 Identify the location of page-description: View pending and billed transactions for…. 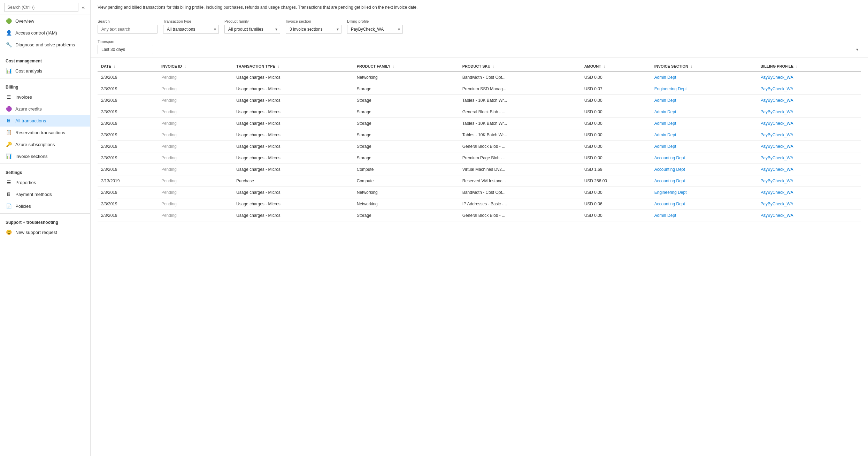
(479, 7).